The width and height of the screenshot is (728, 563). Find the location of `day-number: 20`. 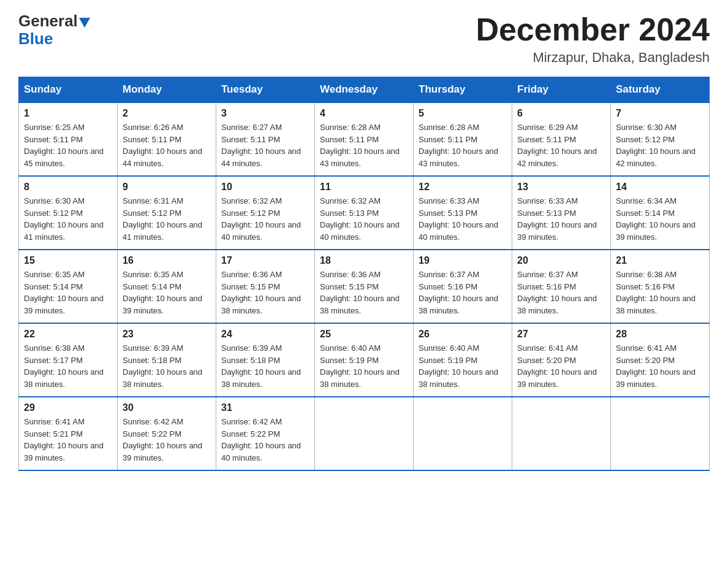

day-number: 20 is located at coordinates (561, 261).